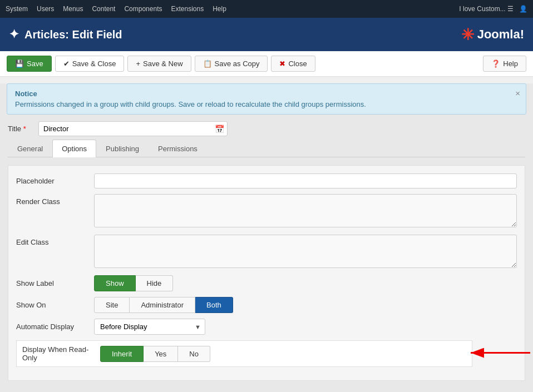 The image size is (533, 392). What do you see at coordinates (266, 305) in the screenshot?
I see `show-on-row: Show On Site Administrator Both` at bounding box center [266, 305].